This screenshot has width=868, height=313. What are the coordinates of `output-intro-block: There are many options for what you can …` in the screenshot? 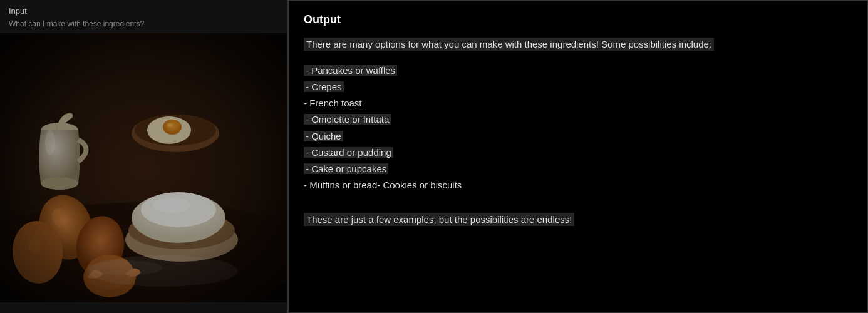 It's located at (578, 44).